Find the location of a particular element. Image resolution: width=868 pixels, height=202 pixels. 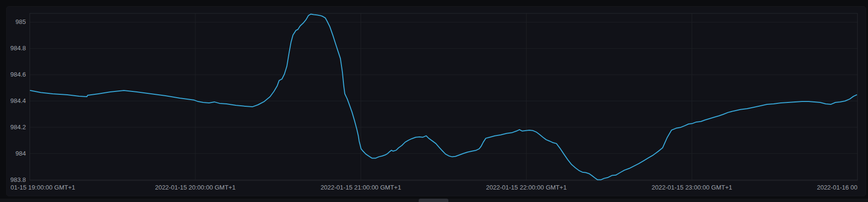

horizontal-scrollbar-thumb is located at coordinates (434, 200).